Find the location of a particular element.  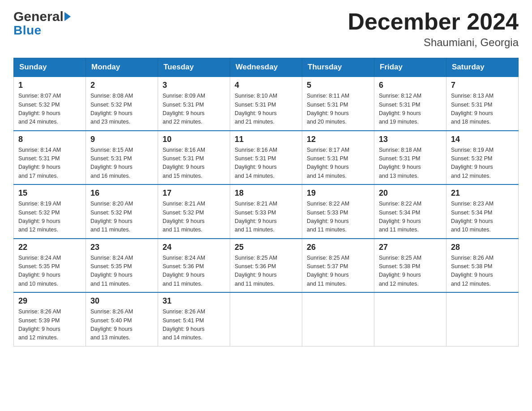

day-info: Sunrise: 8:25 AMSunset: 5:38 PMDaylight:… is located at coordinates (410, 271).